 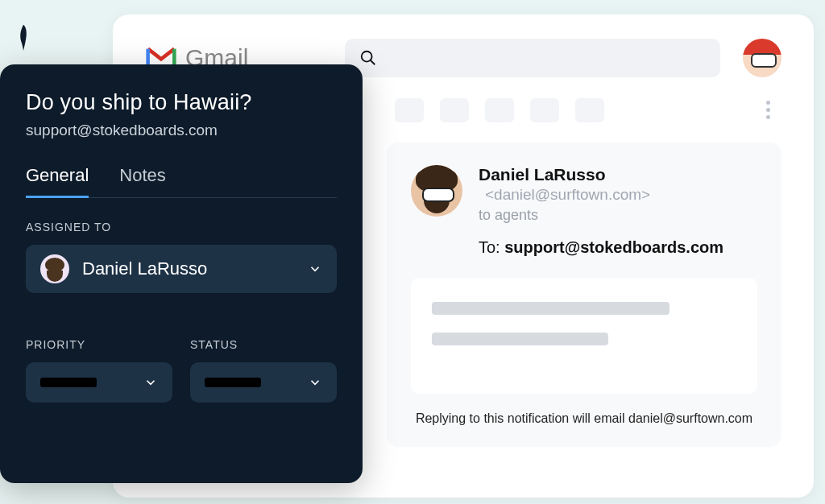 I want to click on to-line: To: support@stokedboards.com, so click(x=618, y=248).